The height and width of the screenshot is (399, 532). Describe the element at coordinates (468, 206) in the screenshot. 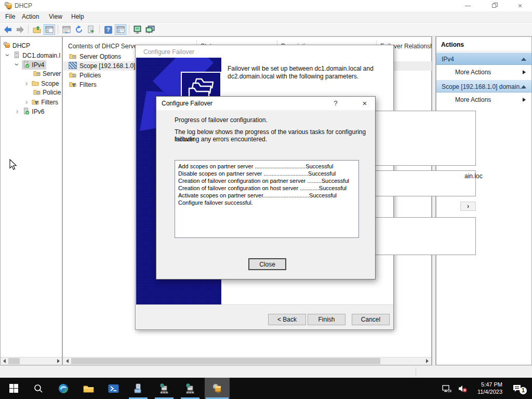

I see `chevron-right-icon: ›` at that location.